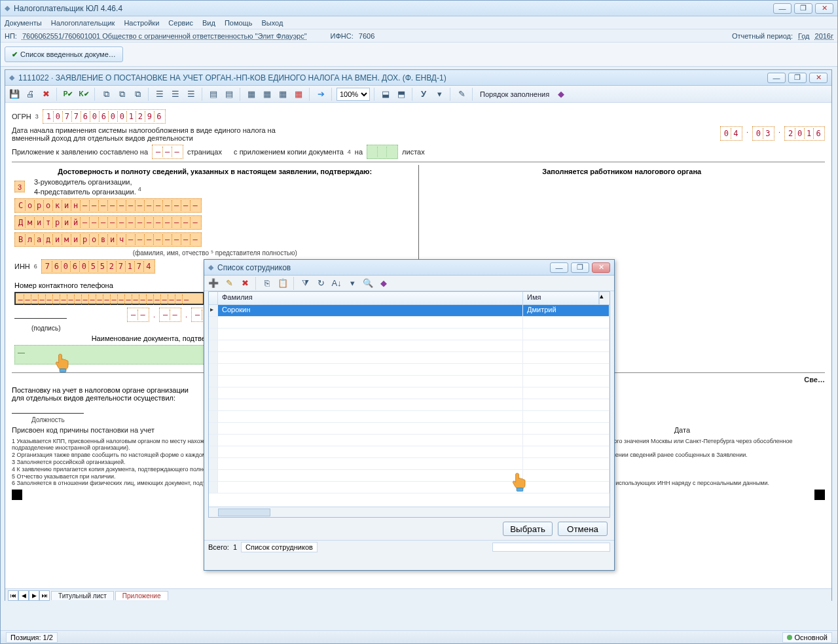 The height and width of the screenshot is (644, 838). What do you see at coordinates (108, 240) in the screenshot?
I see `patronymic-field: Владимирович————————` at bounding box center [108, 240].